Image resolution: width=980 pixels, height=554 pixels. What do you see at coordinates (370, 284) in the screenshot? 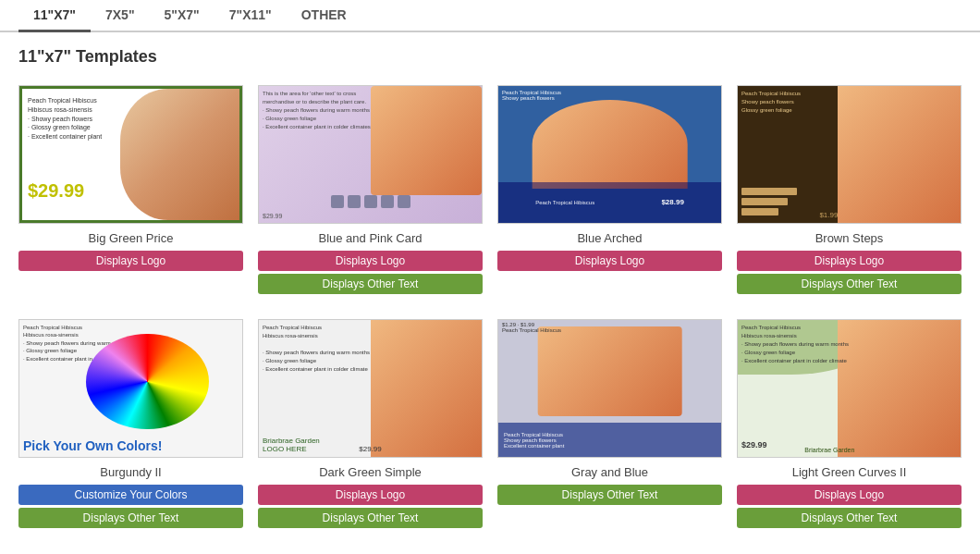
I see `btn-displays-other-1: Displays Other Text` at bounding box center [370, 284].